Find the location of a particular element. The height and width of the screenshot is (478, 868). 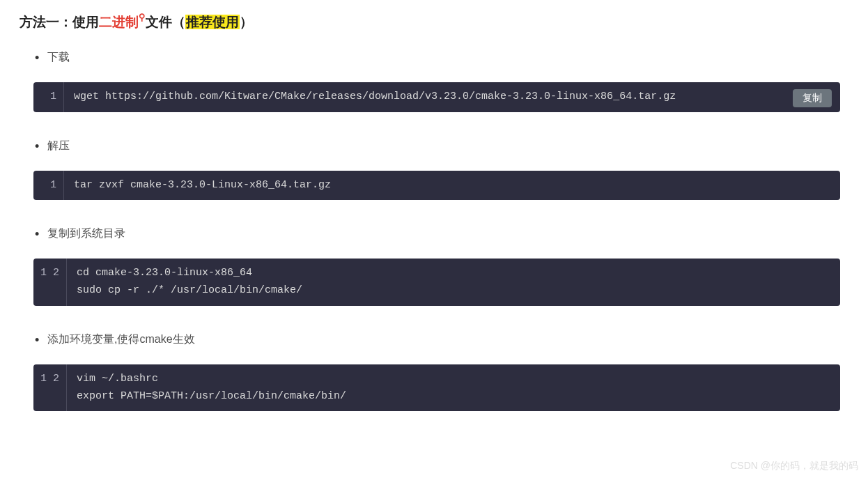

list-item: 复制到系统目录 is located at coordinates (451, 233).